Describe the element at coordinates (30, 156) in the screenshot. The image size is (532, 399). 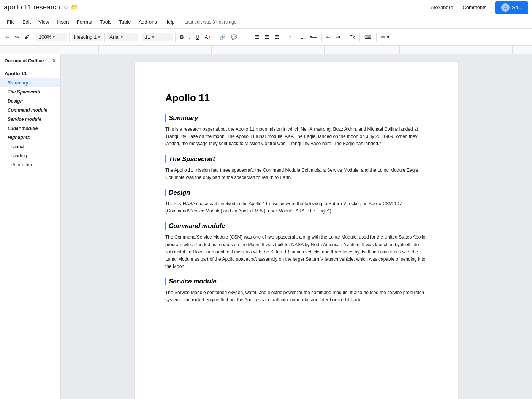
I see `outline-item-landing: Landing` at that location.